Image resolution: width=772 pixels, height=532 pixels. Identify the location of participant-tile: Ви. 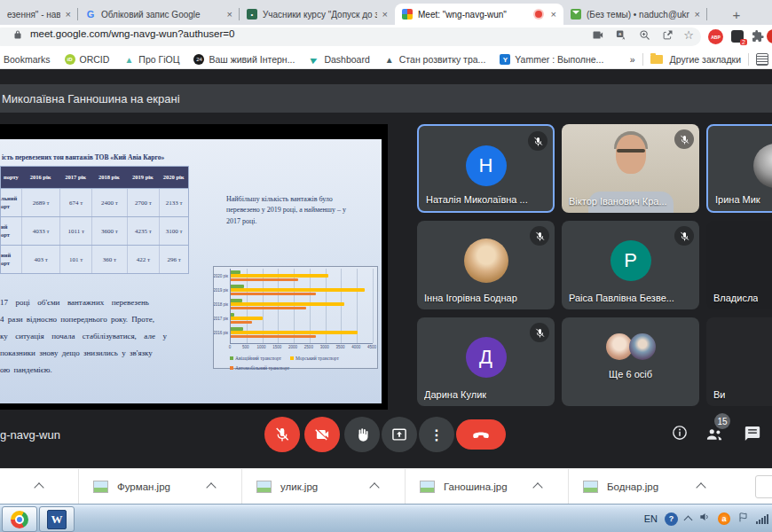
(739, 362).